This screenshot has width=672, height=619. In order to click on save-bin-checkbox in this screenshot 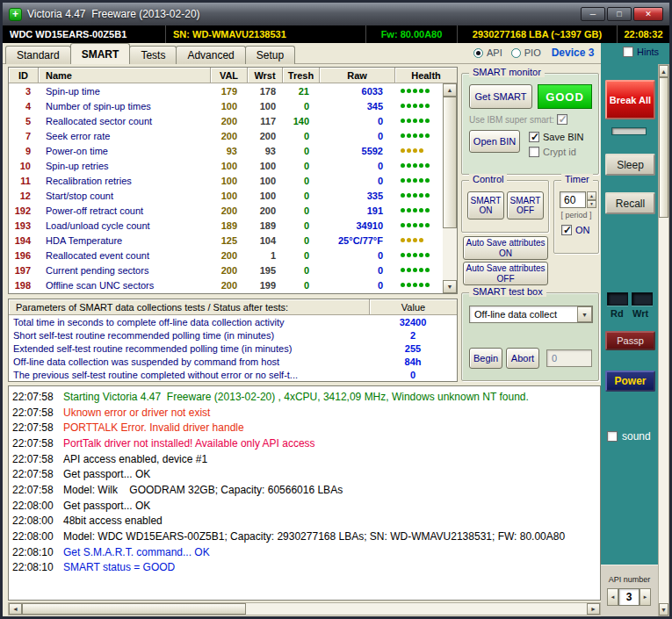, I will do `click(534, 137)`.